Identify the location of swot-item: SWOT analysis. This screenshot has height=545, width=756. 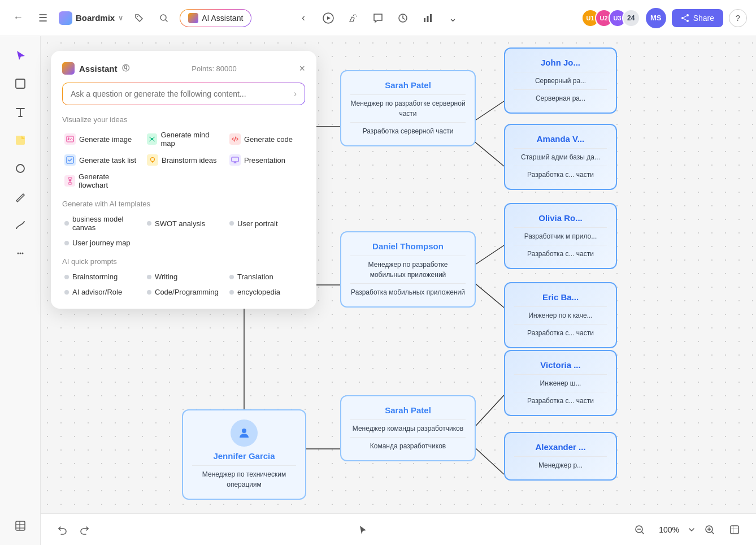
(184, 223).